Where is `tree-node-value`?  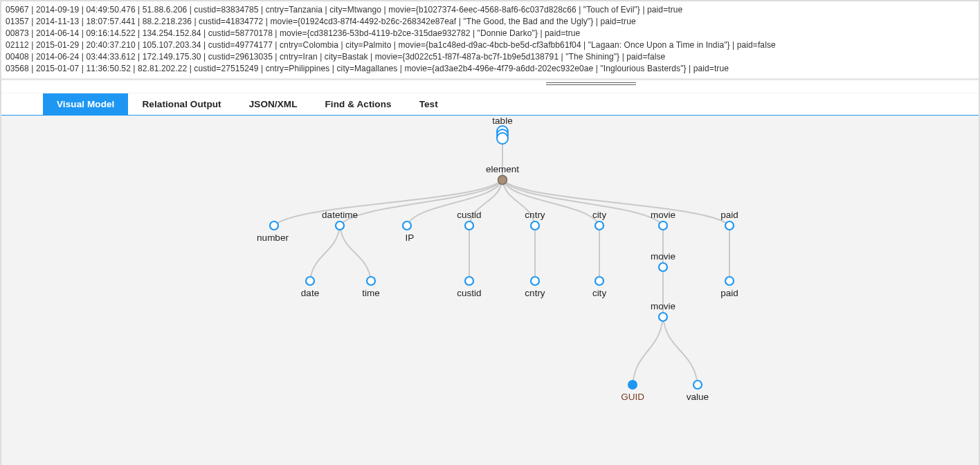 tree-node-value is located at coordinates (698, 385).